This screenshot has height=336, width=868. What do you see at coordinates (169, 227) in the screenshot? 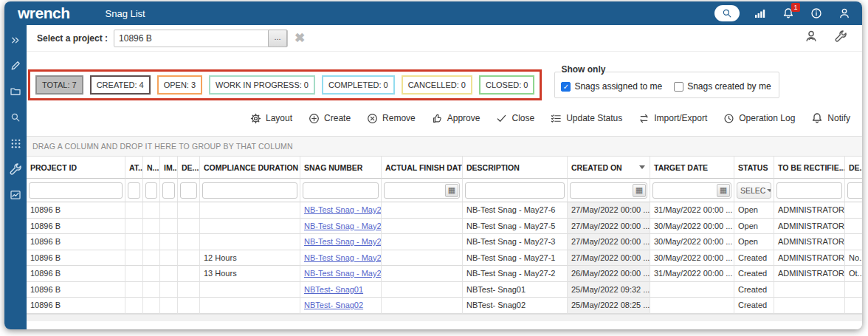
I see `cell-importance` at bounding box center [169, 227].